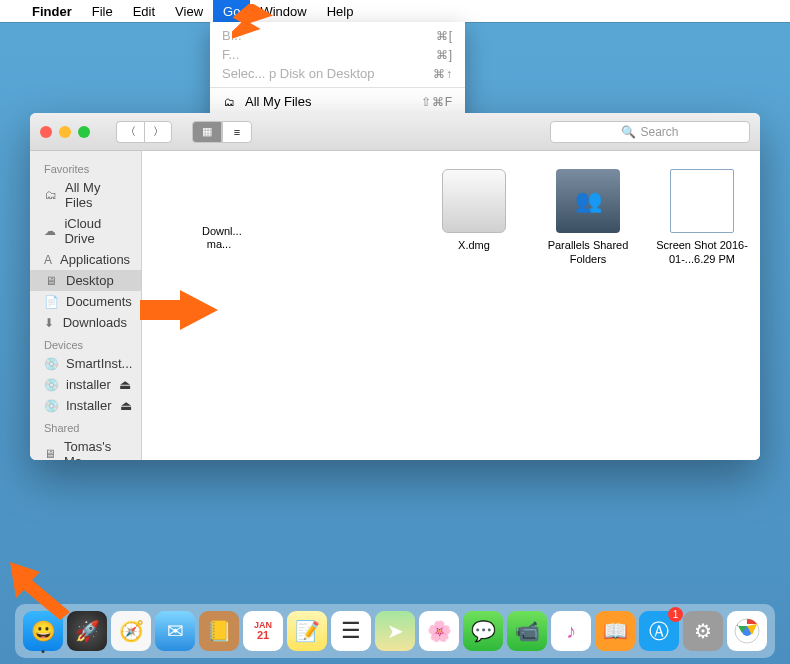 This screenshot has height=664, width=790. I want to click on sidebar-header-shared: Shared, so click(86, 426).